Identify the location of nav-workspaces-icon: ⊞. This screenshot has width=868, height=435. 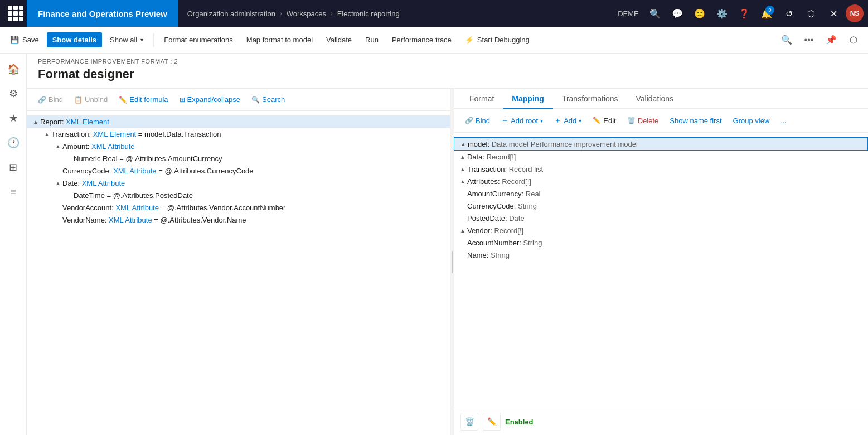
(13, 167).